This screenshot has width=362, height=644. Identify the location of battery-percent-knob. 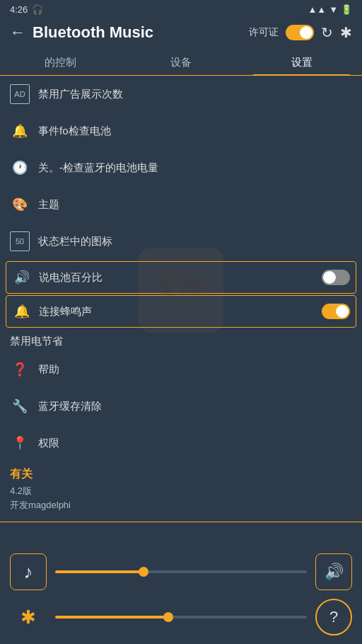
(329, 277).